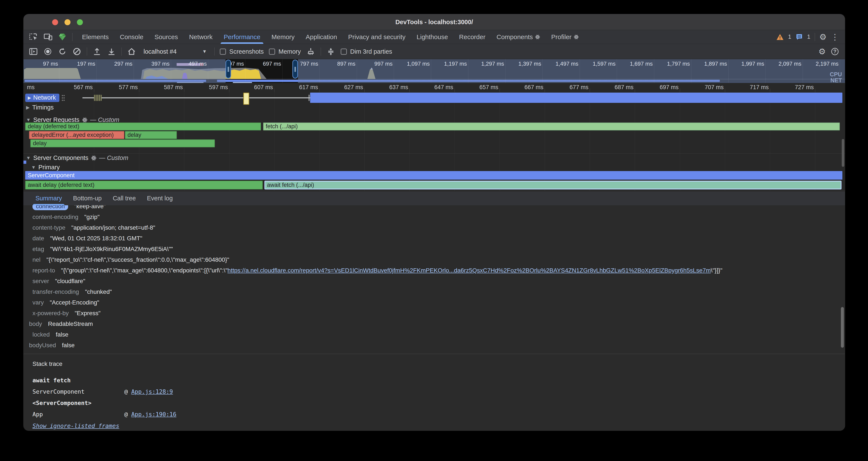 The width and height of the screenshot is (868, 461). Describe the element at coordinates (36, 324) in the screenshot. I see `property-key: body` at that location.